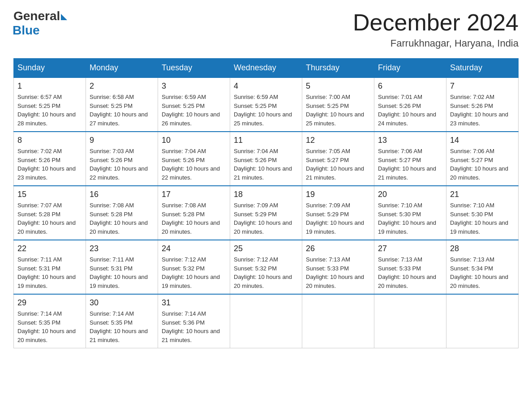 Image resolution: width=532 pixels, height=411 pixels. I want to click on calendar-subtitle: Farrukhnagar, Haryana, India, so click(436, 43).